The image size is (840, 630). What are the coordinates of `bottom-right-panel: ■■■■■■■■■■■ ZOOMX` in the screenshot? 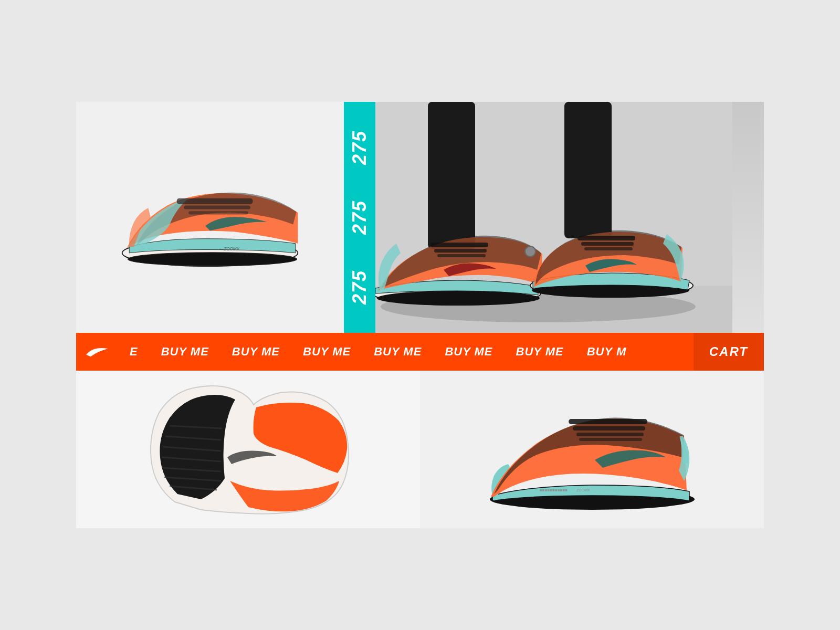 It's located at (592, 449).